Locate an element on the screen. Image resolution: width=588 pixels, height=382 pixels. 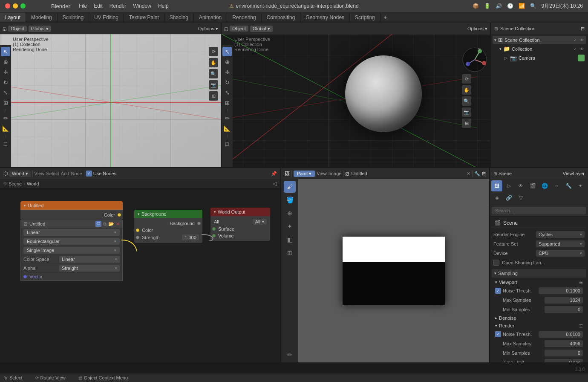
subpanel-linear-dropdown: Linear ▾ is located at coordinates (72, 232).